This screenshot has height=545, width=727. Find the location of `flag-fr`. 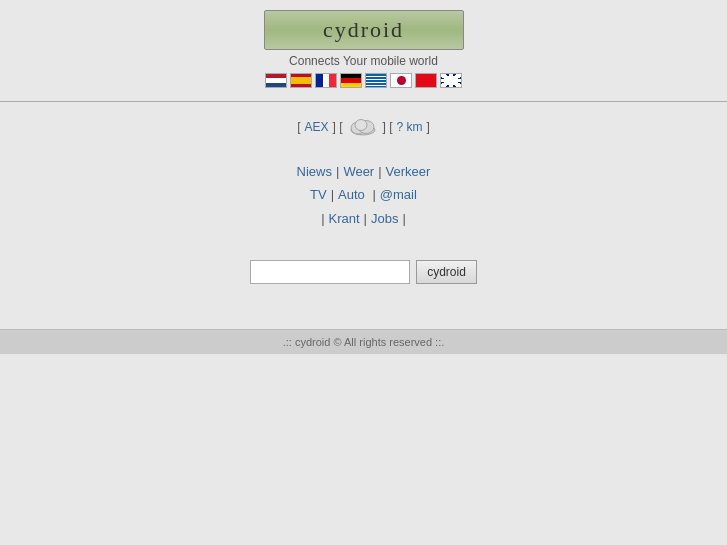

flag-fr is located at coordinates (326, 80).